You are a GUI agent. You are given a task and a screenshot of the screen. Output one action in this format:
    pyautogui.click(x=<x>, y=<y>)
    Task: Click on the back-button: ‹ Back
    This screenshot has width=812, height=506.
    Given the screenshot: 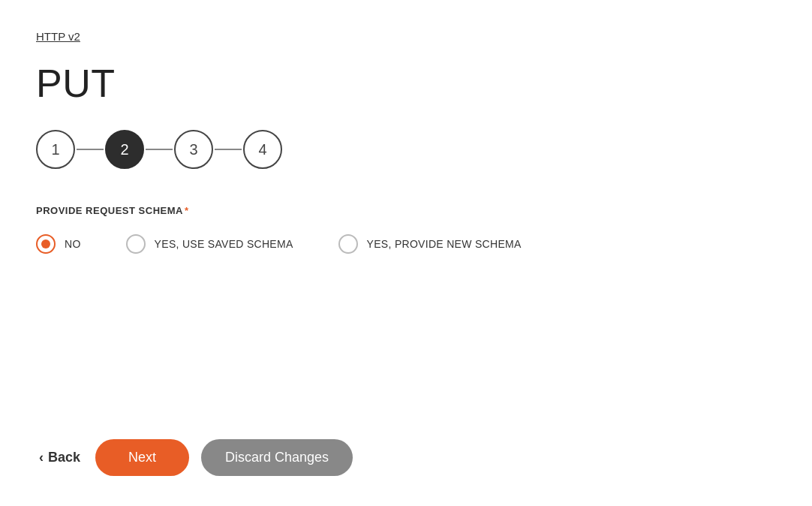 What is the action you would take?
    pyautogui.click(x=60, y=458)
    